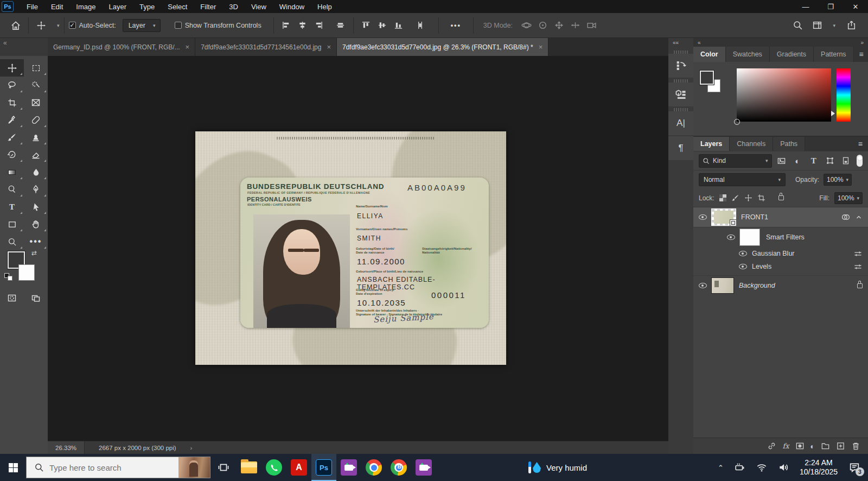  What do you see at coordinates (36, 137) in the screenshot?
I see `clone-stamp-tool` at bounding box center [36, 137].